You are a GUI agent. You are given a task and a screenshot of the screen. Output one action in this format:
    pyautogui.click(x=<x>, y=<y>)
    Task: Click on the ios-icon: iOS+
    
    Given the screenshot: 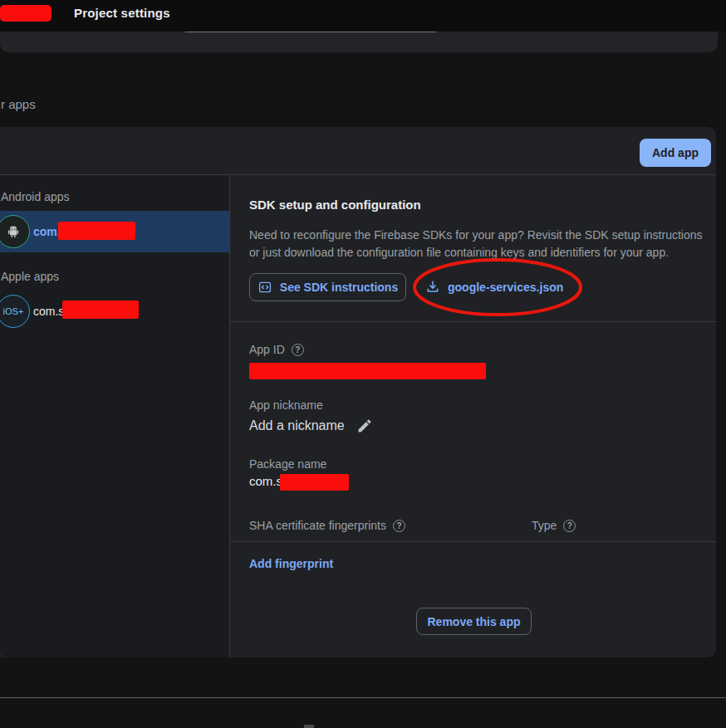 What is the action you would take?
    pyautogui.click(x=15, y=311)
    